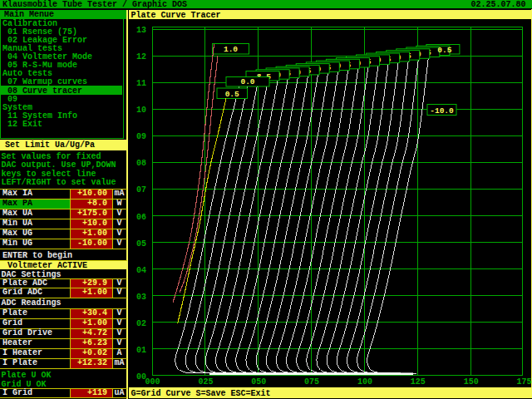  What do you see at coordinates (141, 271) in the screenshot?
I see `svg-text: 04` at bounding box center [141, 271].